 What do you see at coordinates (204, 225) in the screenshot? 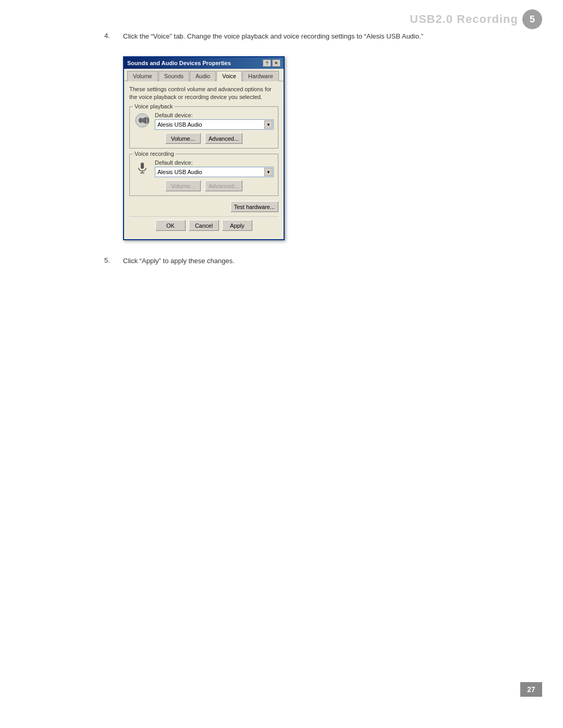
I see `cancel-button: Cancel` at bounding box center [204, 225].